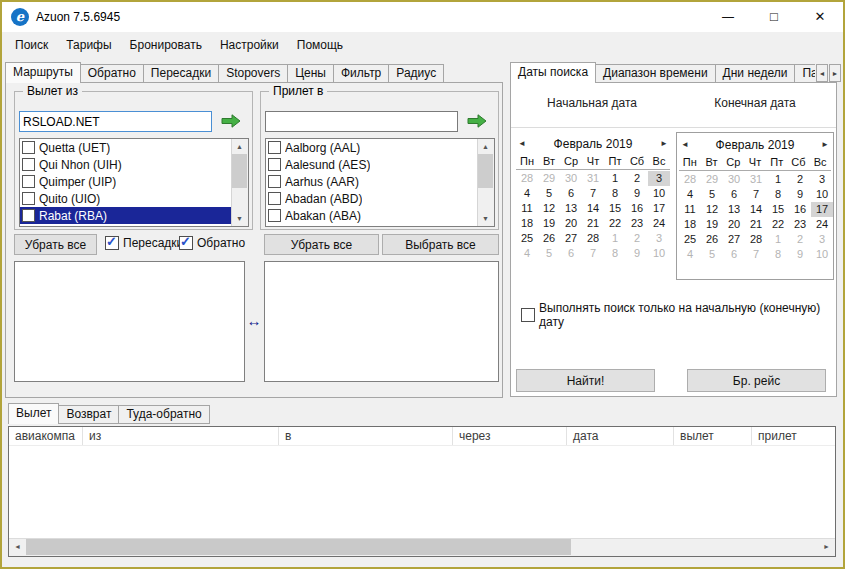 The image size is (845, 569). Describe the element at coordinates (46, 436) in the screenshot. I see `column-header-airline: авиакомпа` at that location.